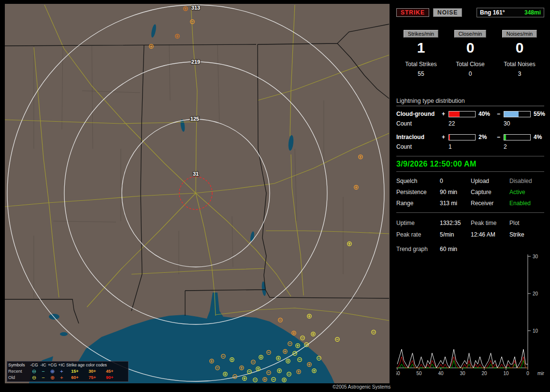 This screenshot has width=550, height=392. Describe the element at coordinates (455, 223) in the screenshot. I see `uptime-value: 1332:35` at that location.